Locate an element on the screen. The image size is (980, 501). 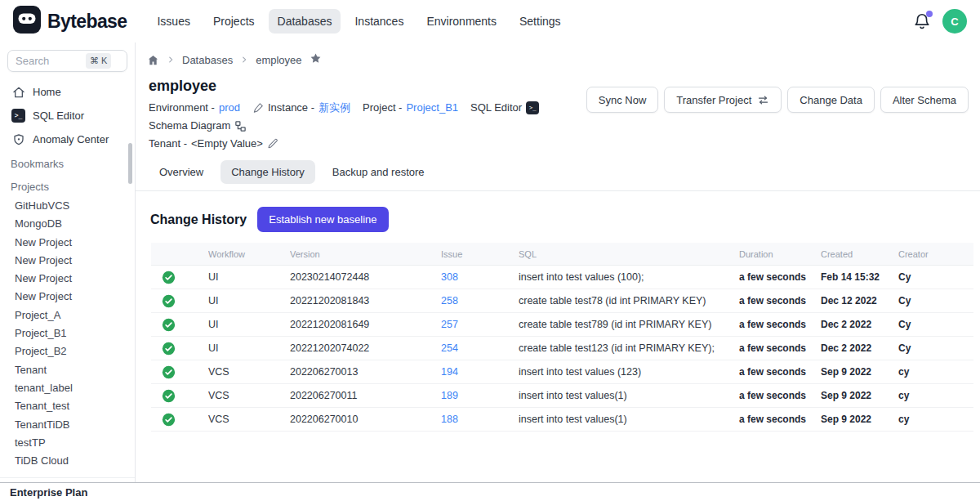
environment-label: Environment - is located at coordinates (181, 108).